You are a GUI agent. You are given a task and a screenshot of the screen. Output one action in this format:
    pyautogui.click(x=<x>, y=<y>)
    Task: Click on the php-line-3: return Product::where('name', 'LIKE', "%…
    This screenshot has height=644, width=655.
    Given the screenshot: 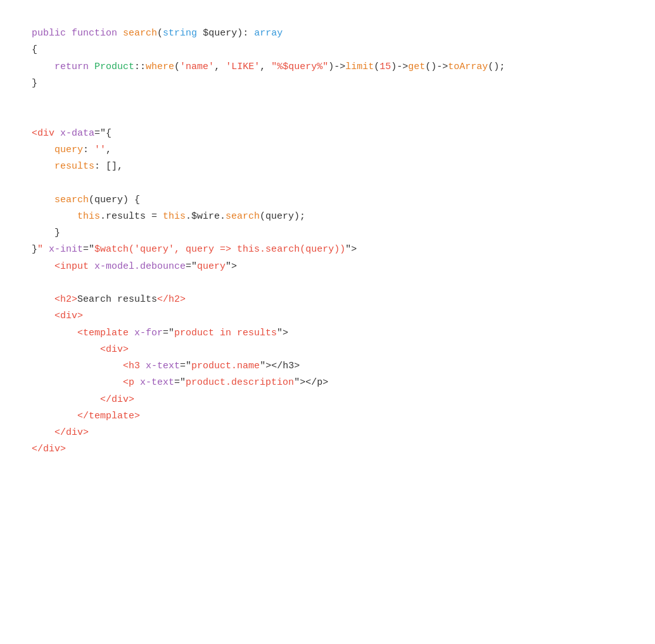 What is the action you would take?
    pyautogui.click(x=328, y=67)
    